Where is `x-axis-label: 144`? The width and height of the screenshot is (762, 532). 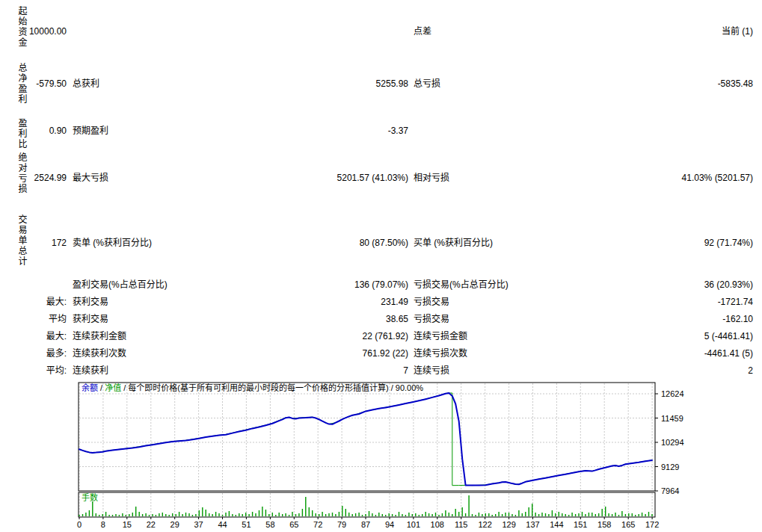
x-axis-label: 144 is located at coordinates (556, 525).